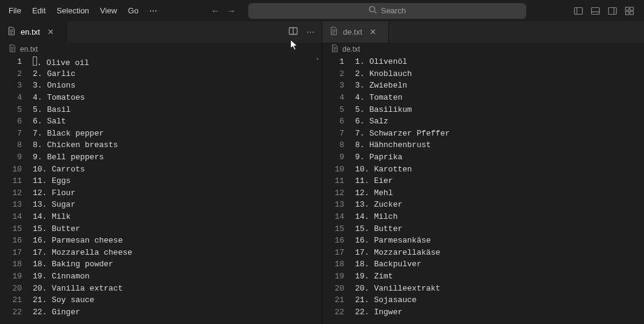 The image size is (644, 324). What do you see at coordinates (161, 157) in the screenshot?
I see `code-line: 99. Bell peppers` at bounding box center [161, 157].